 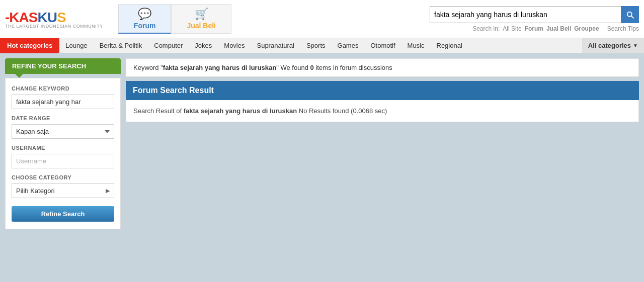 I want to click on nav-regional: Regional, so click(x=450, y=46).